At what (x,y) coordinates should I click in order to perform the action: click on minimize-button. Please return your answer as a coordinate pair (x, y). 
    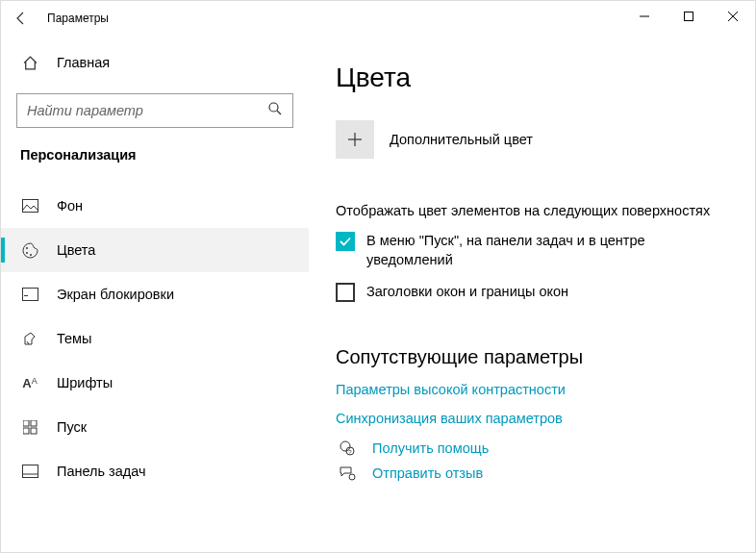
    Looking at the image, I should click on (644, 16).